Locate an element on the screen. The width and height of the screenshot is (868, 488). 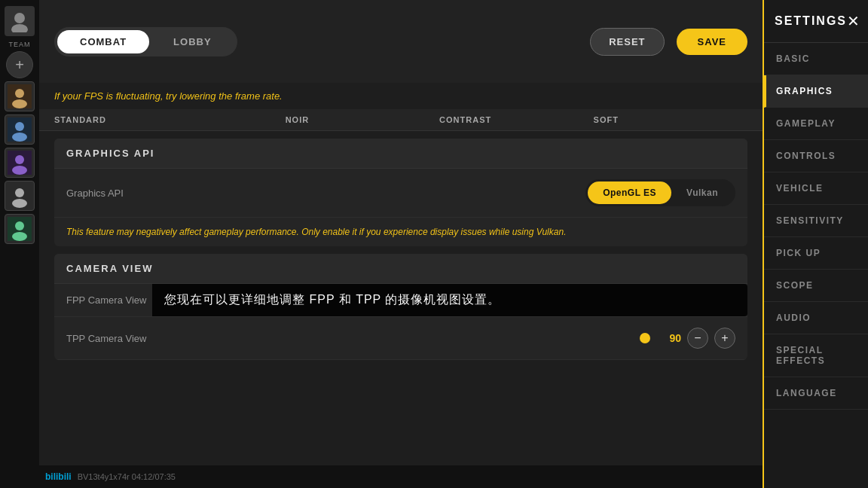
bottom-bar: bilibili BV13t4y1x74r 04:12/07:35 is located at coordinates (401, 477).